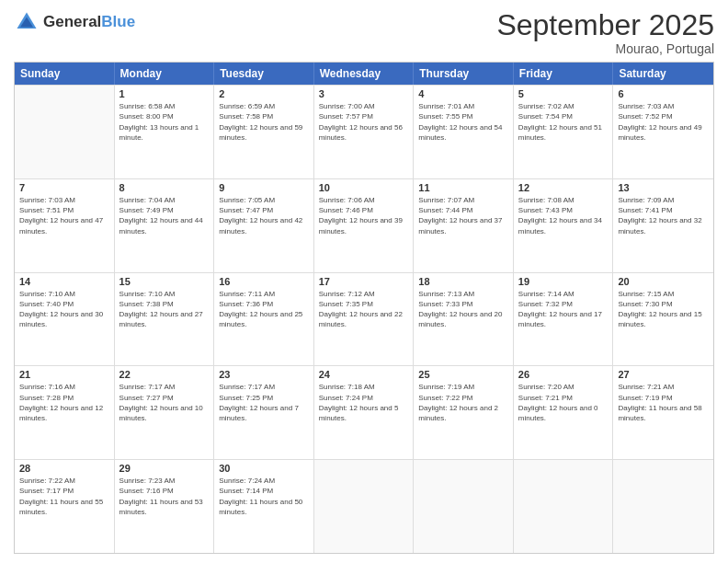 This screenshot has height=563, width=728. Describe the element at coordinates (664, 132) in the screenshot. I see `calendar-cell: 6Sunrise: 7:03 AMSunset: 7:52 PMDaylight…` at that location.